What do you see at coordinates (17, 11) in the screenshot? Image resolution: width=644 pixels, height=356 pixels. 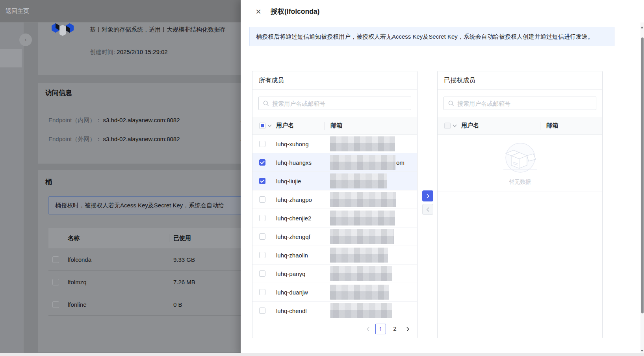 I see `back-home-link: 返回主页` at bounding box center [17, 11].